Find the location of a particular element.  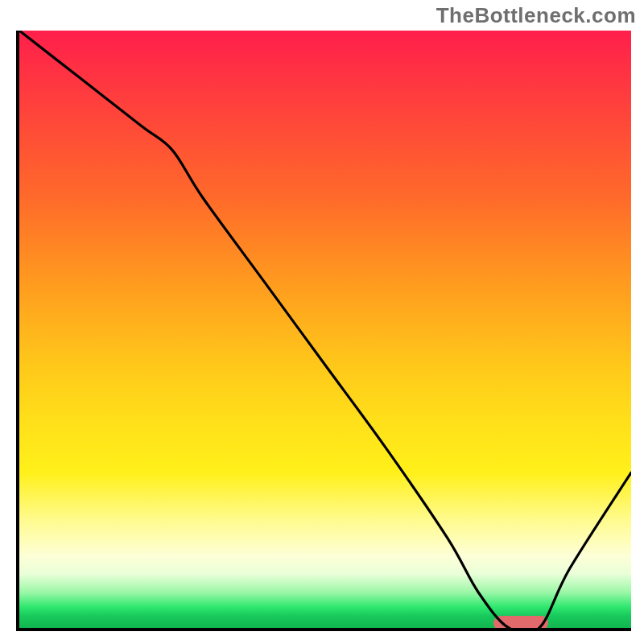

watermark-text: TheBottleneck.com is located at coordinates (536, 16).